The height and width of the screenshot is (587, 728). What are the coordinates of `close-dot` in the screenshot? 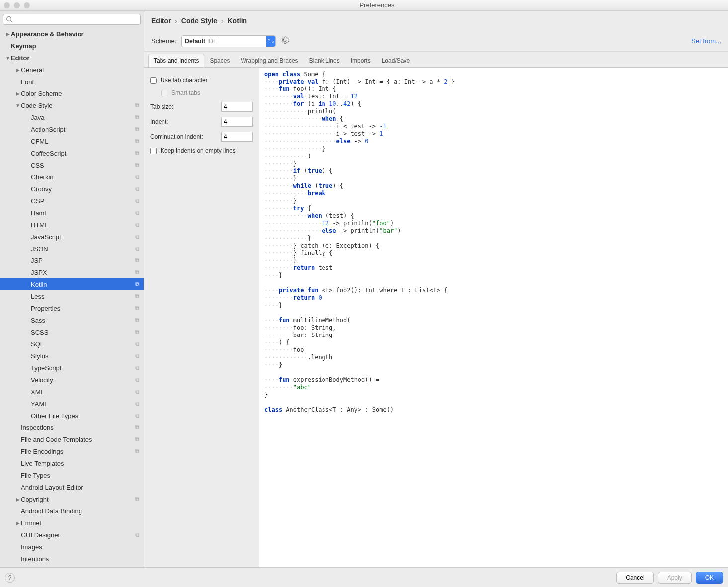 It's located at (7, 5).